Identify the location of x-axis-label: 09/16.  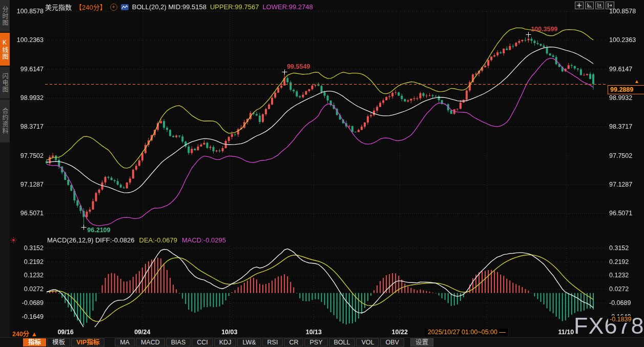
(66, 332).